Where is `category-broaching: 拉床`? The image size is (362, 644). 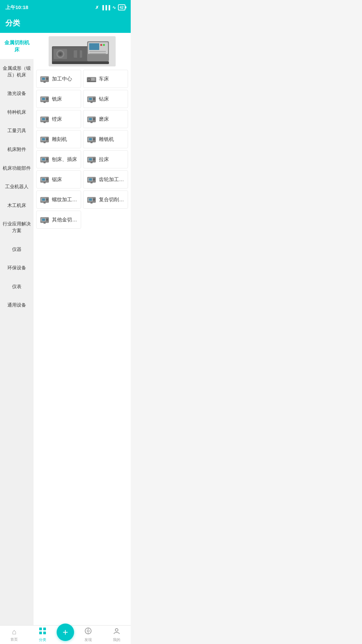
category-broaching: 拉床 is located at coordinates (106, 159).